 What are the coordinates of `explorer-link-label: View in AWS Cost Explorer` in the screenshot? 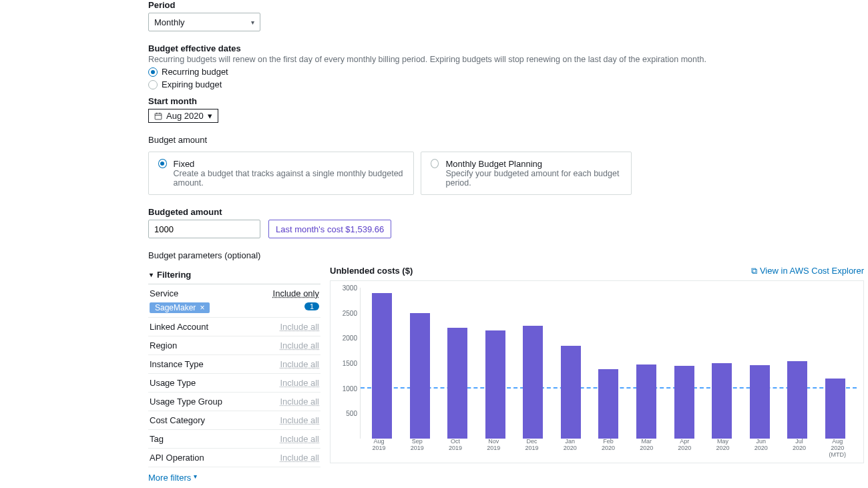 It's located at (812, 271).